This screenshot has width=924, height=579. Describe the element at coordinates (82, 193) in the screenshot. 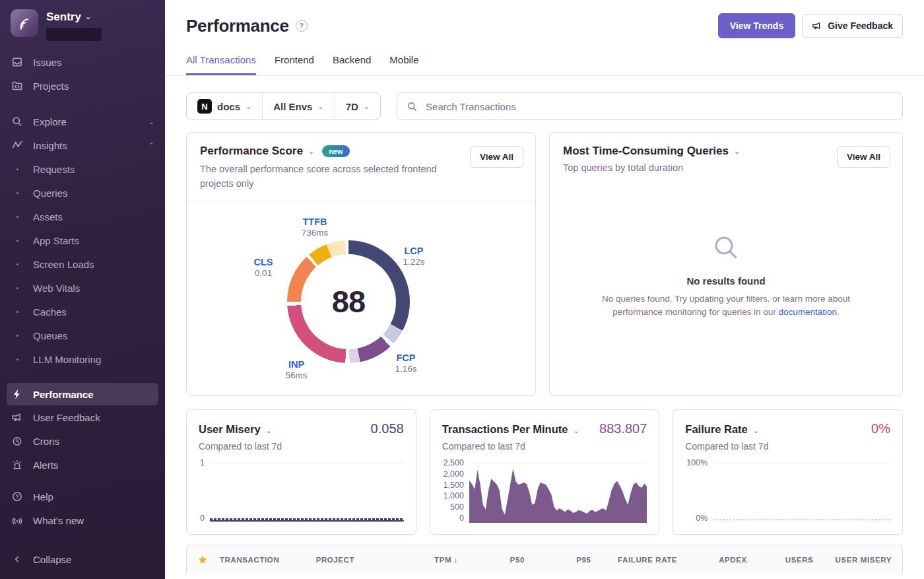

I see `sidebar-item-queries: Queries` at that location.